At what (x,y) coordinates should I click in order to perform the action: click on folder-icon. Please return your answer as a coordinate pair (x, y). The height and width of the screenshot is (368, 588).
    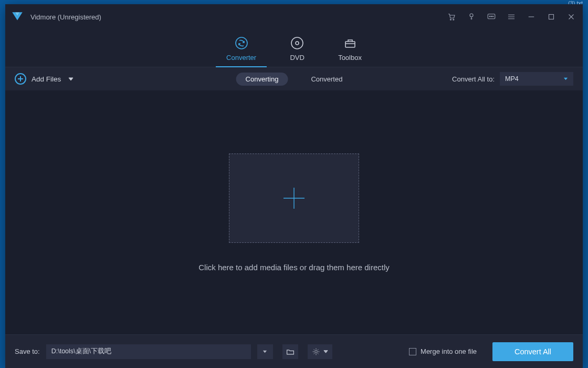
    Looking at the image, I should click on (290, 352).